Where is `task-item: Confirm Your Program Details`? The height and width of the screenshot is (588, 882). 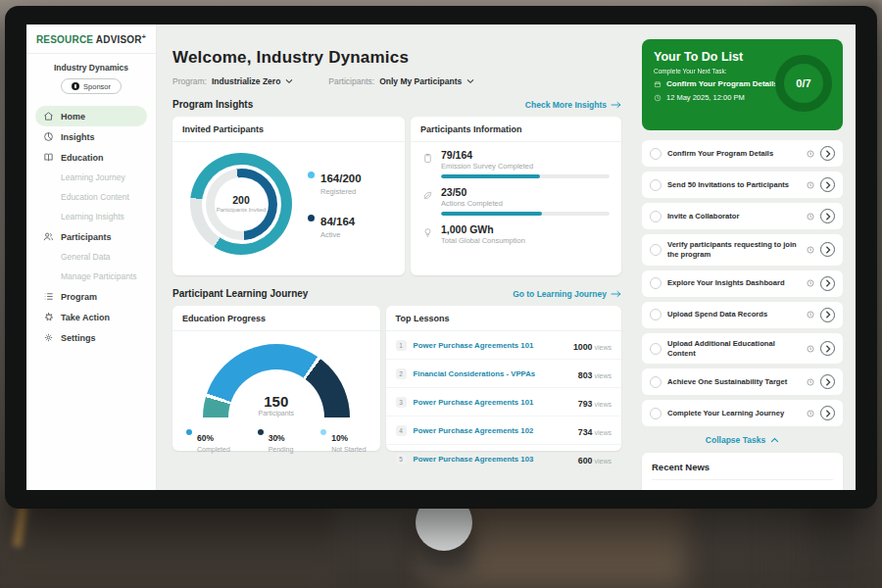 task-item: Confirm Your Program Details is located at coordinates (743, 153).